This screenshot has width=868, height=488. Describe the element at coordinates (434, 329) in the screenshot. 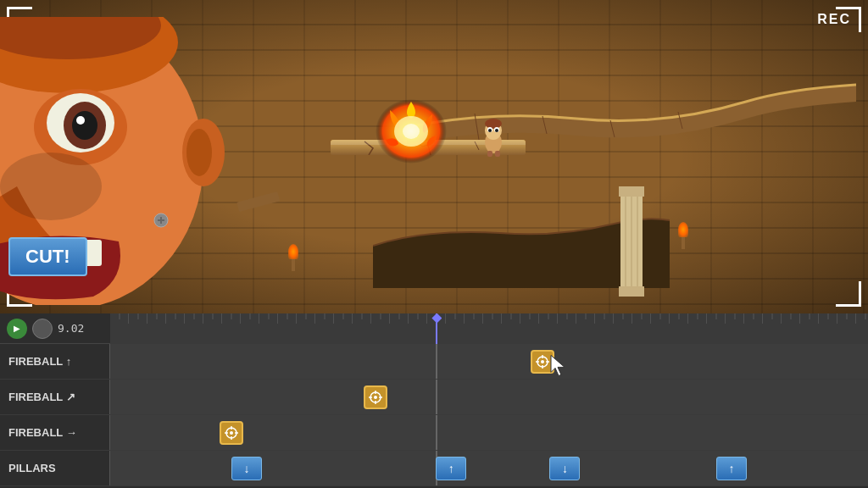

I see `timeline-header: ▶ 9.02` at that location.